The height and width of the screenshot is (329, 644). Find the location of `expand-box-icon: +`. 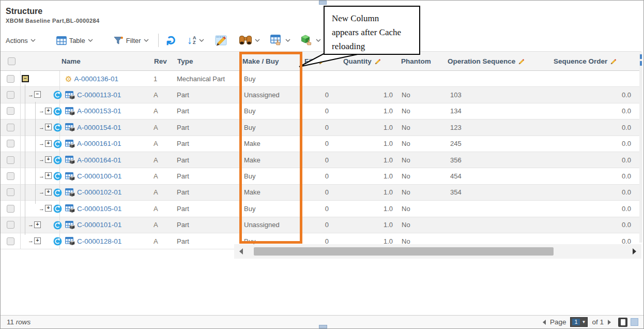

expand-box-icon: + is located at coordinates (37, 225).